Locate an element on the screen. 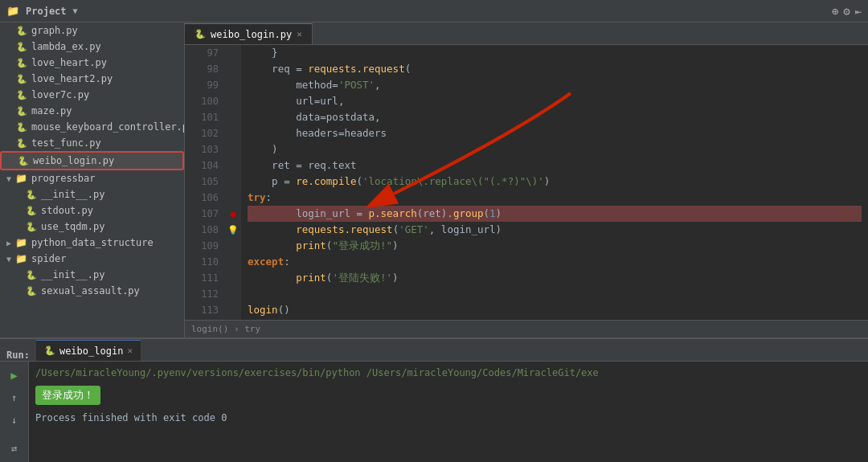 The width and height of the screenshot is (868, 462). sidebar-item: 🐍 weibo_login.py is located at coordinates (92, 161).